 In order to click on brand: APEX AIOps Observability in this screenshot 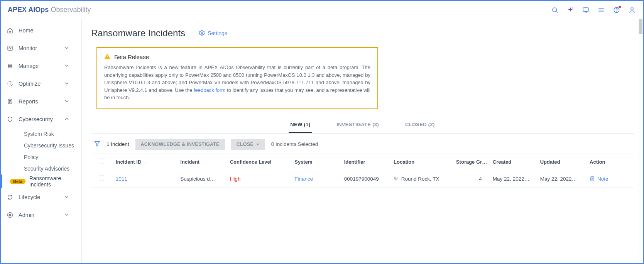, I will do `click(49, 10)`.